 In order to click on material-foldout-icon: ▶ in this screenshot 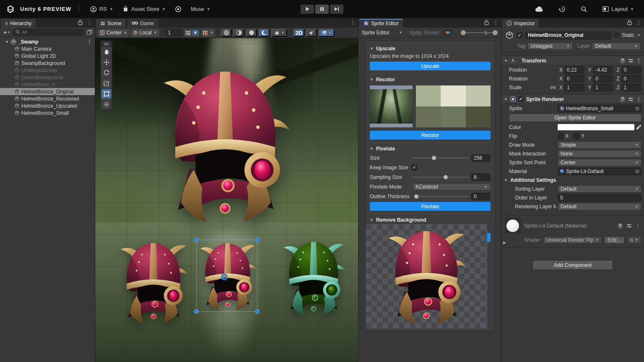, I will do `click(505, 243)`.